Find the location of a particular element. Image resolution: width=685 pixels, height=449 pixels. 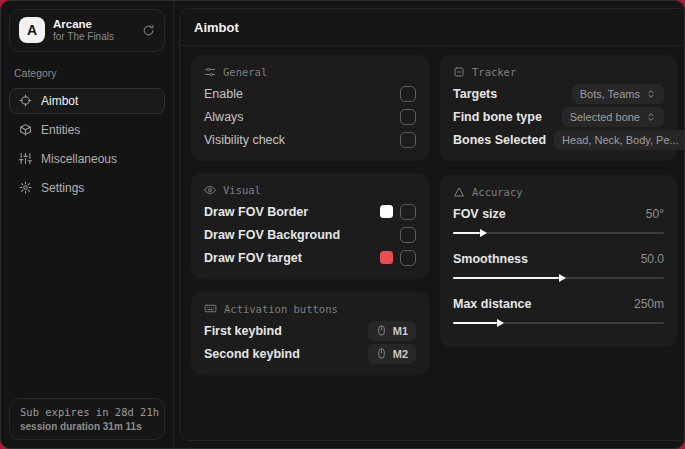

brand-text: Arcane for The Finals is located at coordinates (94, 30).